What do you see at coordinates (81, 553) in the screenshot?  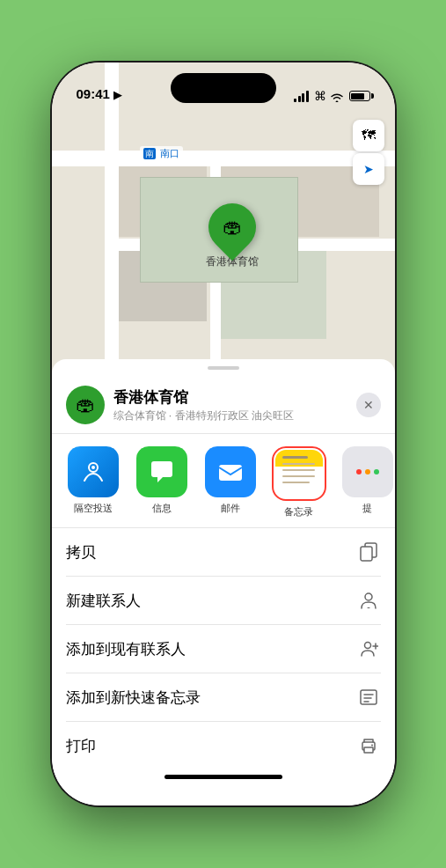 I see `copy-label: 拷贝` at bounding box center [81, 553].